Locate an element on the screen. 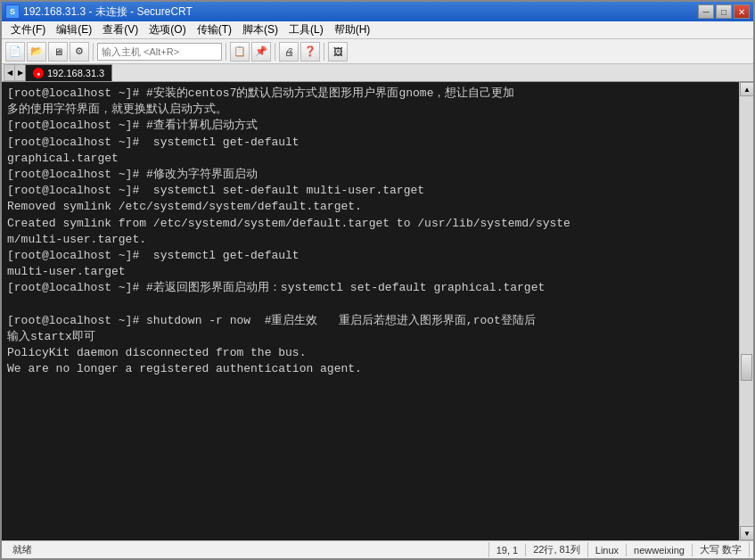 This screenshot has height=560, width=755. status-site: newweixing is located at coordinates (660, 550).